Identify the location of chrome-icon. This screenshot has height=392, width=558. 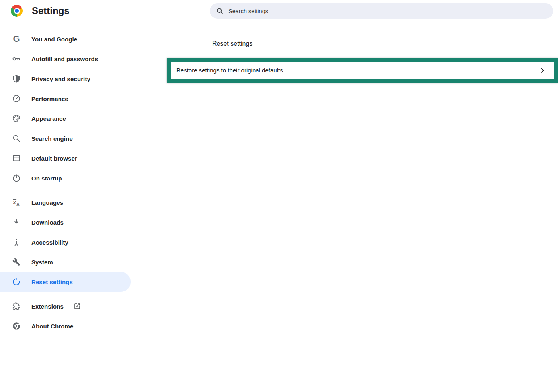
(16, 326).